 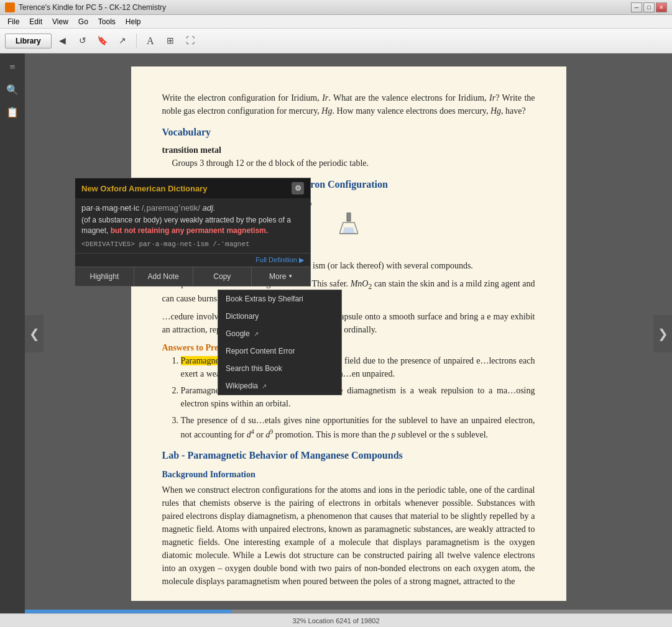 What do you see at coordinates (14, 22) in the screenshot?
I see `menu-file: File` at bounding box center [14, 22].